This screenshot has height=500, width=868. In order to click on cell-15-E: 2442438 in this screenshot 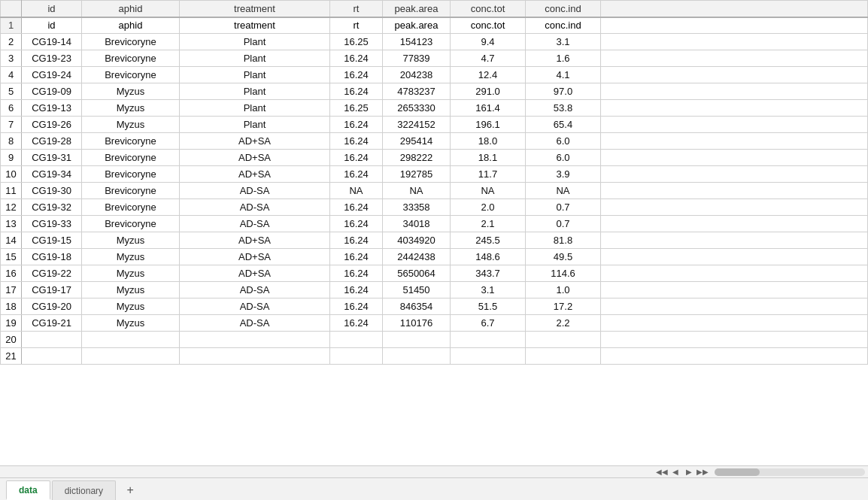, I will do `click(417, 257)`.